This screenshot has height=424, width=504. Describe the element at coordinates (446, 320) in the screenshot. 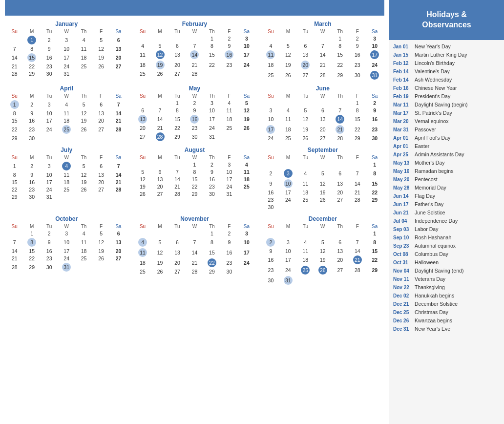

I see `holiday-item: Dec 26Kwanzaa begins` at that location.